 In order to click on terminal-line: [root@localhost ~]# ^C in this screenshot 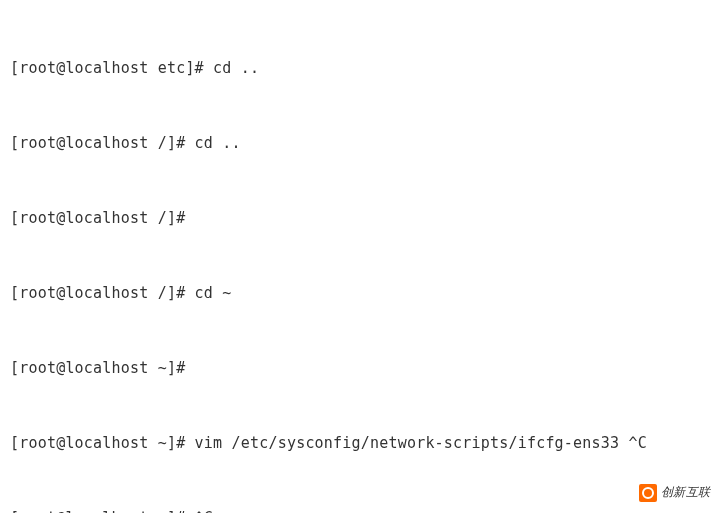, I will do `click(361, 510)`.